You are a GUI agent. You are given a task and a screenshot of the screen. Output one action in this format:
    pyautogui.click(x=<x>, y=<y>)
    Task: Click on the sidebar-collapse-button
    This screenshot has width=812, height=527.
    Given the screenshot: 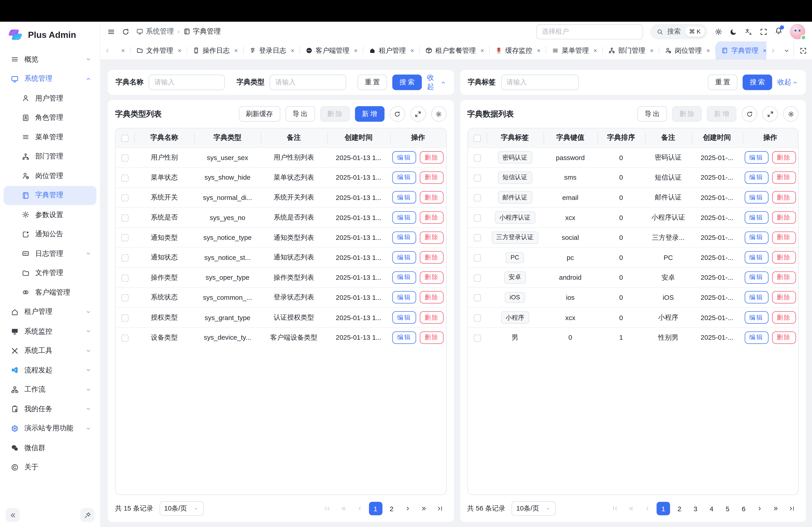 What is the action you would take?
    pyautogui.click(x=13, y=515)
    